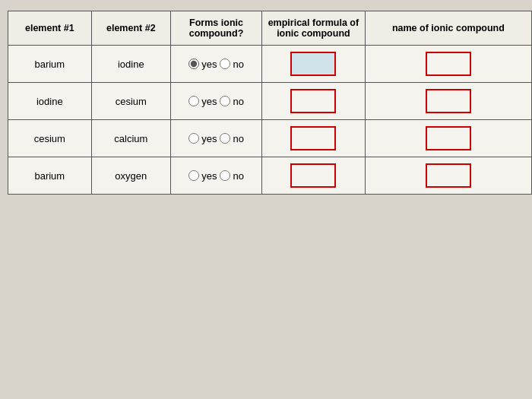  Describe the element at coordinates (271, 138) in the screenshot. I see `table-row: cesiumcalciumyesno` at that location.